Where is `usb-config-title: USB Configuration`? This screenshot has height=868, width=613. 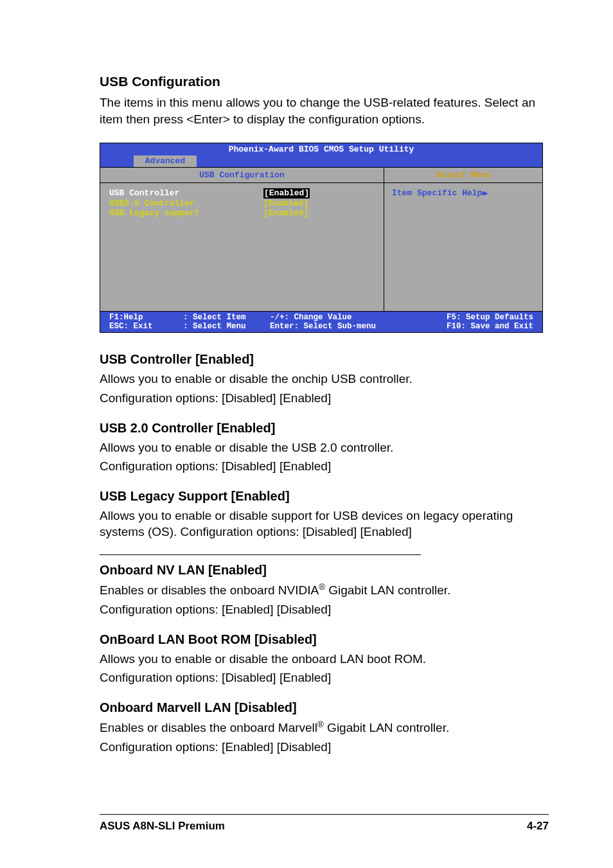
usb-config-title: USB Configuration is located at coordinates (324, 82).